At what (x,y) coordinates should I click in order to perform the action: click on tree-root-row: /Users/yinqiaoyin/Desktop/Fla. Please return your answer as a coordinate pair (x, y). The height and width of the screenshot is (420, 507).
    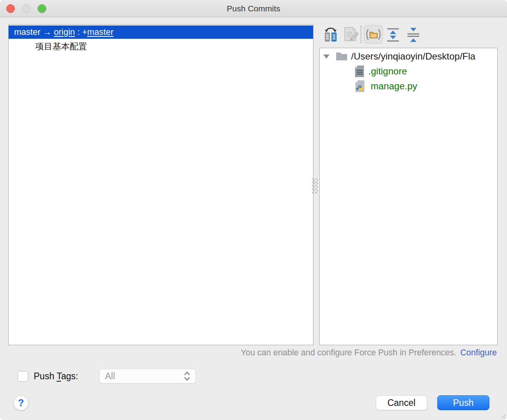
    Looking at the image, I should click on (408, 56).